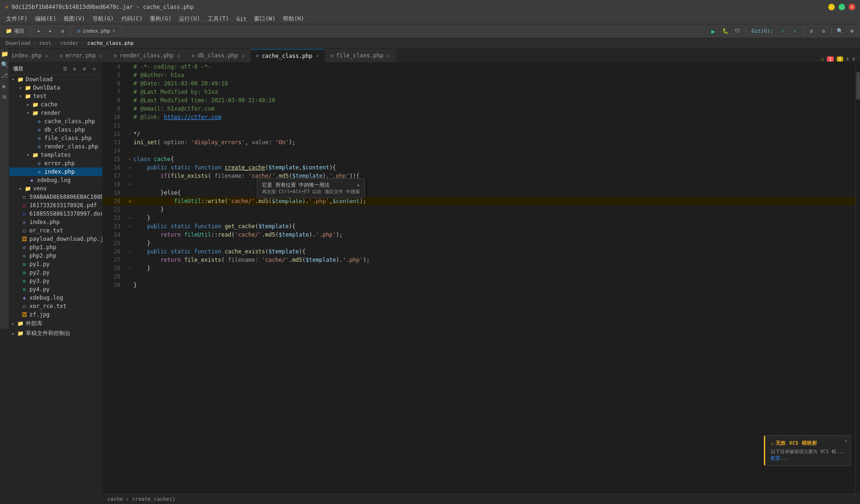 This screenshot has height=504, width=860. I want to click on menu-help: 帮助(H), so click(294, 19).